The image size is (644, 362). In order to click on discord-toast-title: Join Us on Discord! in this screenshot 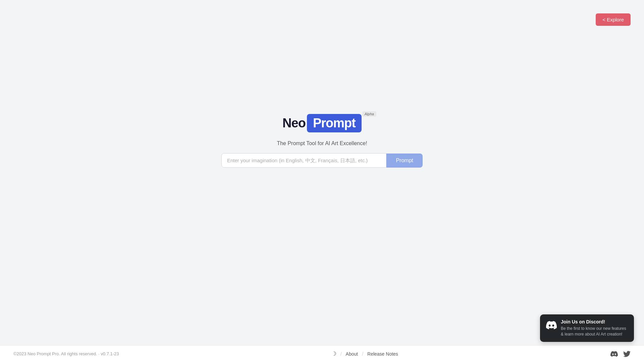, I will do `click(594, 322)`.